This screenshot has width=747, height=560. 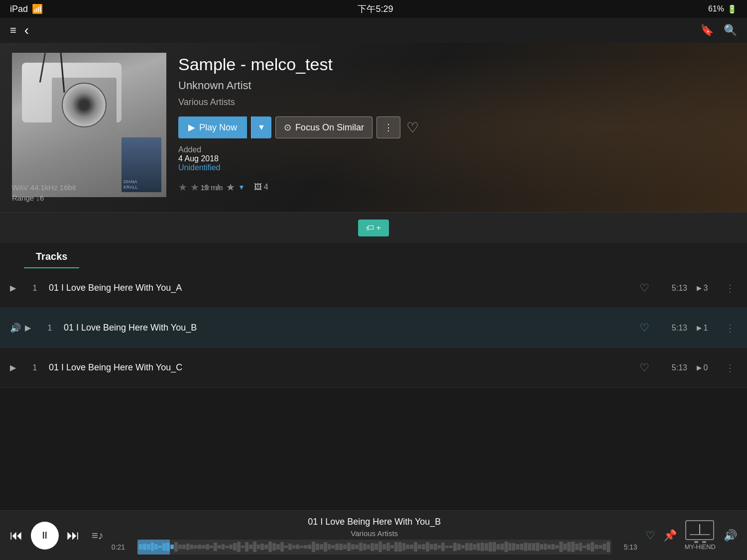 What do you see at coordinates (35, 288) in the screenshot?
I see `track-num-1: 1` at bounding box center [35, 288].